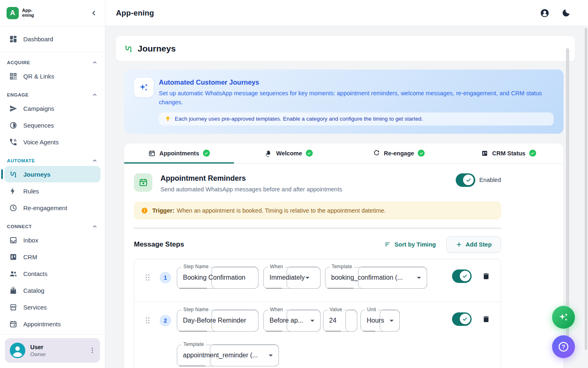 Image resolution: width=588 pixels, height=368 pixels. Describe the element at coordinates (52, 240) in the screenshot. I see `sidebar-item-inbox: Inbox` at that location.